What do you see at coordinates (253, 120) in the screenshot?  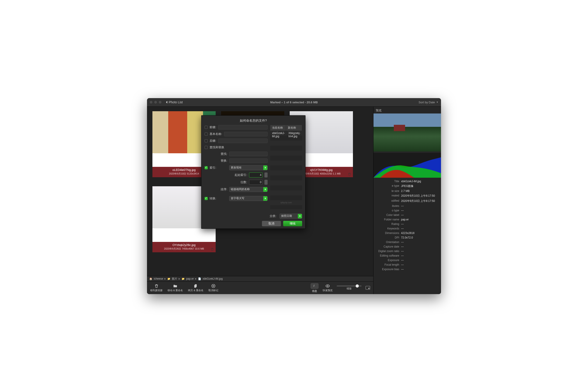 I see `dialog-title: 如何命名您的文件?` at bounding box center [253, 120].